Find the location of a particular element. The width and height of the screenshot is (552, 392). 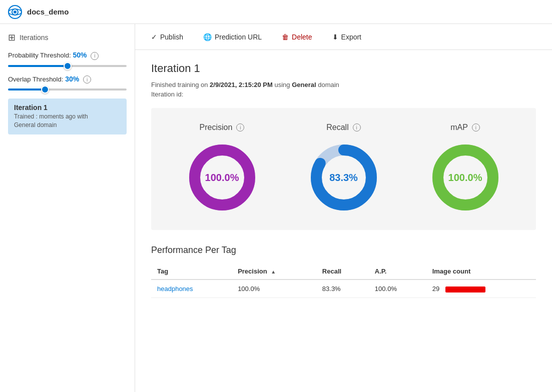

iteration-id: Iteration id: is located at coordinates (343, 94).